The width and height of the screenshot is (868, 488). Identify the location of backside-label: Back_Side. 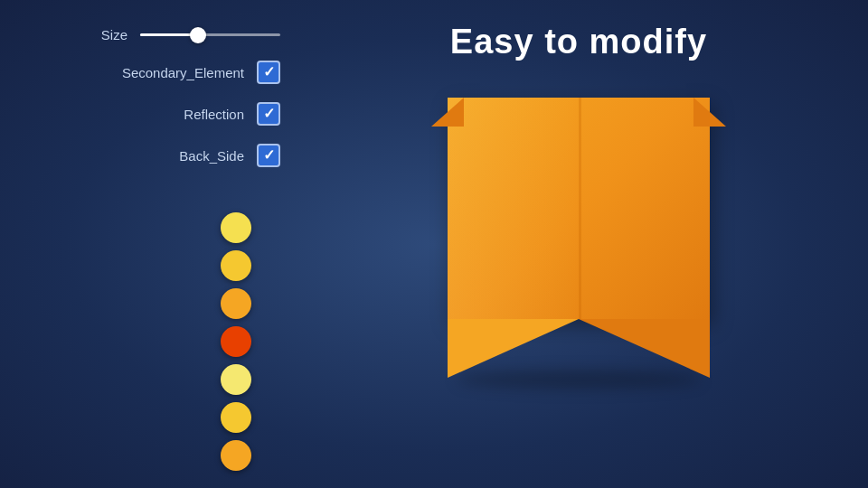
(185, 155).